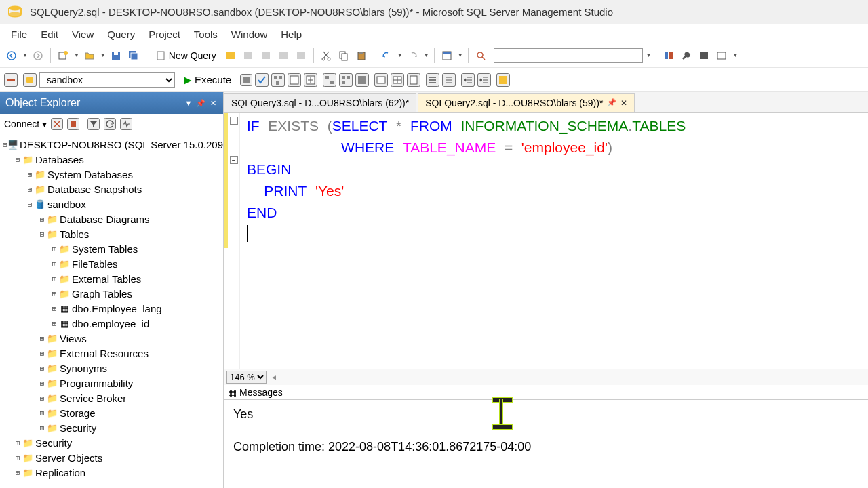  What do you see at coordinates (134, 56) in the screenshot?
I see `save-all-button` at bounding box center [134, 56].